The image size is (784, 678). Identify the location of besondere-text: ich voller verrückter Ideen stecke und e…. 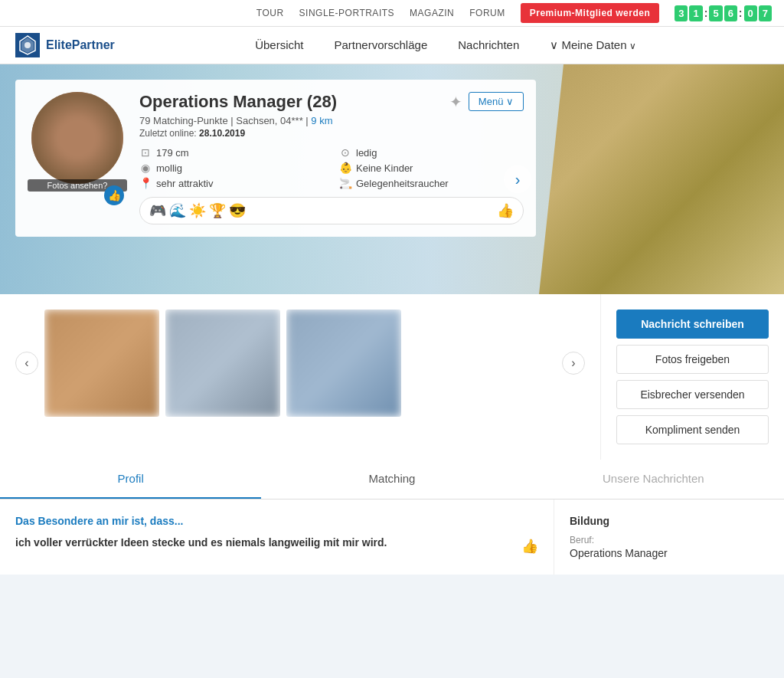
(201, 542).